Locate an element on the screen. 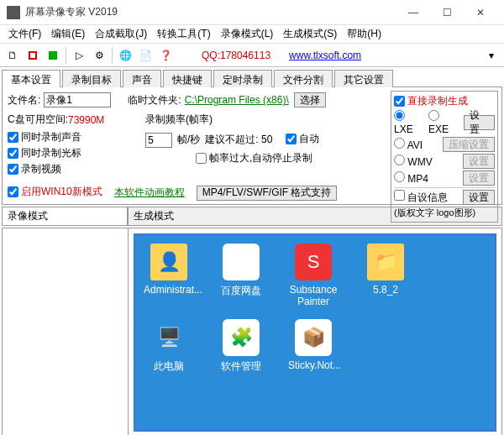 This screenshot has height=435, width=504. compress-btn: 压缩设置 is located at coordinates (469, 144).